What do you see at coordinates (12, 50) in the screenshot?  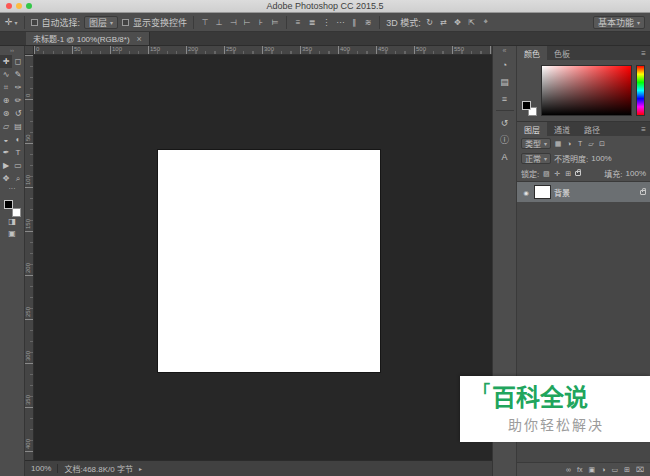 I see `toolbar-collapse-icon: ››` at bounding box center [12, 50].